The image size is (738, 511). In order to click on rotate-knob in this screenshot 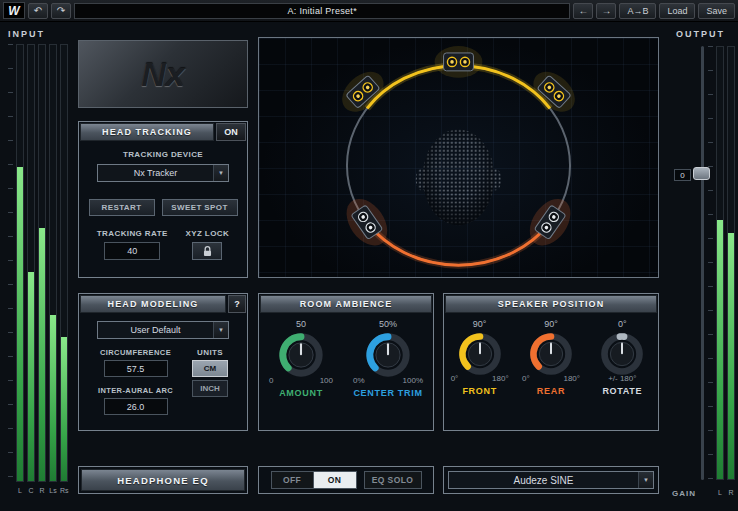, I will do `click(622, 354)`.